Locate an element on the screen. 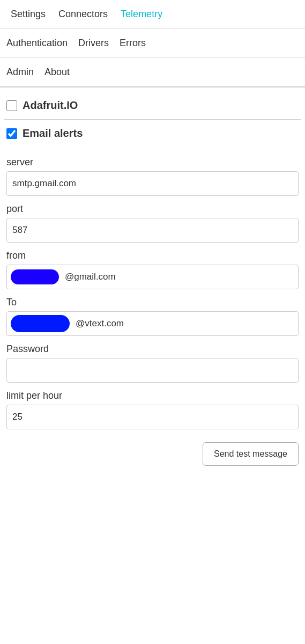 The image size is (305, 644). nav-authentication: Authentication is located at coordinates (40, 43).